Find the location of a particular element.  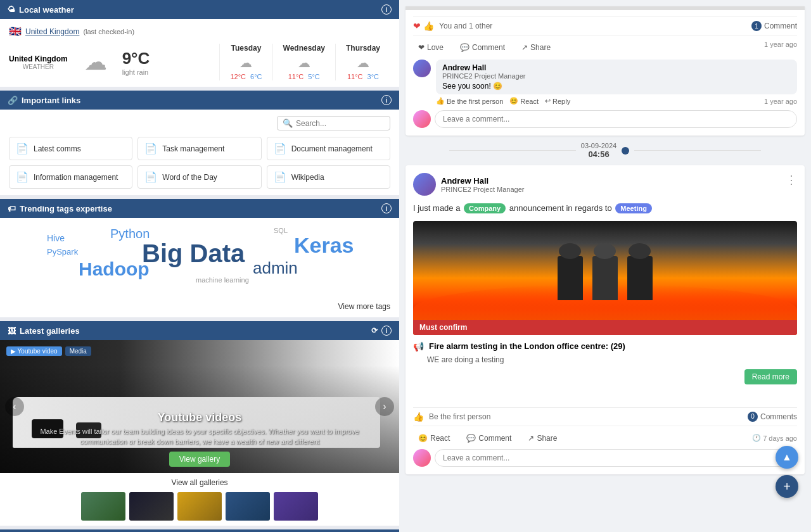

share-button-2: ↗ Share is located at coordinates (542, 438).